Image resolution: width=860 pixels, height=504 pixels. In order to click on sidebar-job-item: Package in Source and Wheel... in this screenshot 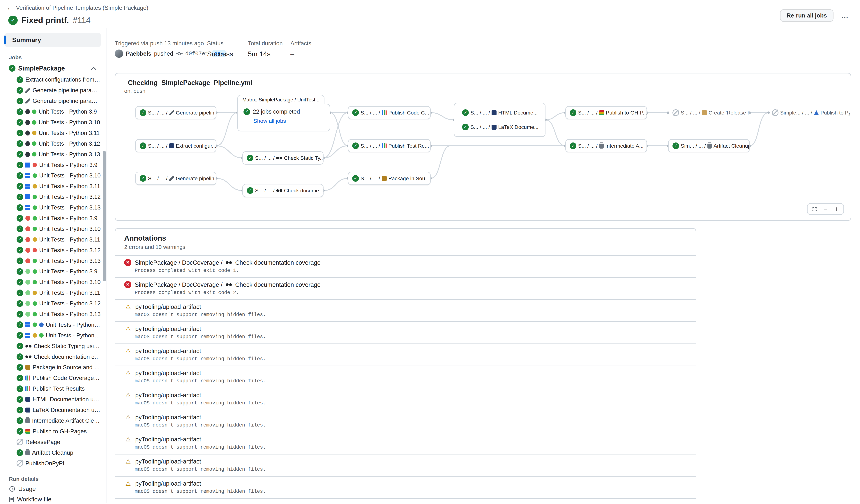, I will do `click(53, 367)`.